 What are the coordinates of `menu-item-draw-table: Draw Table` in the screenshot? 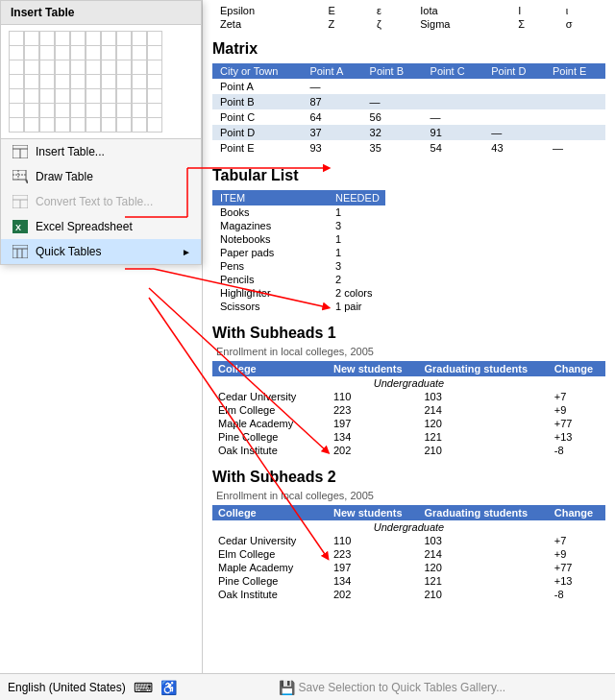 It's located at (101, 177).